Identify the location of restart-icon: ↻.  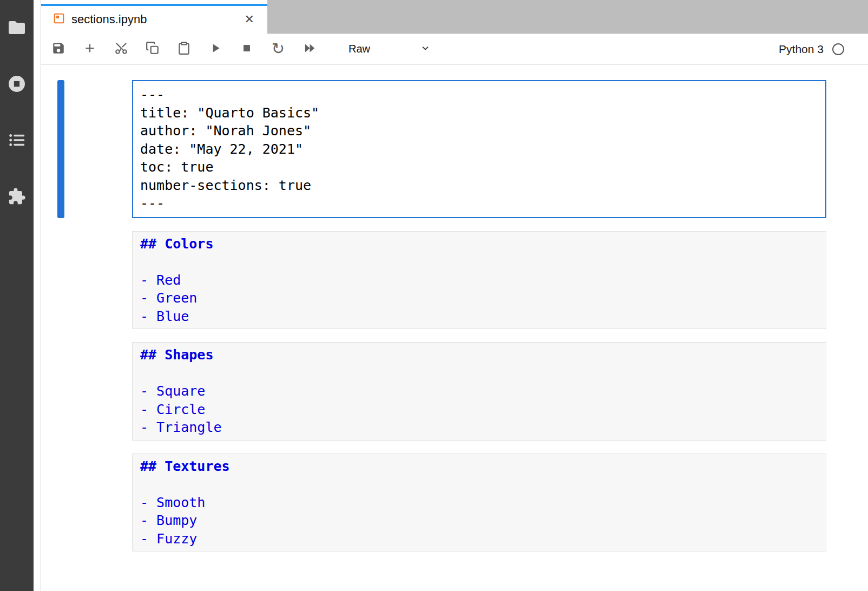
(278, 49).